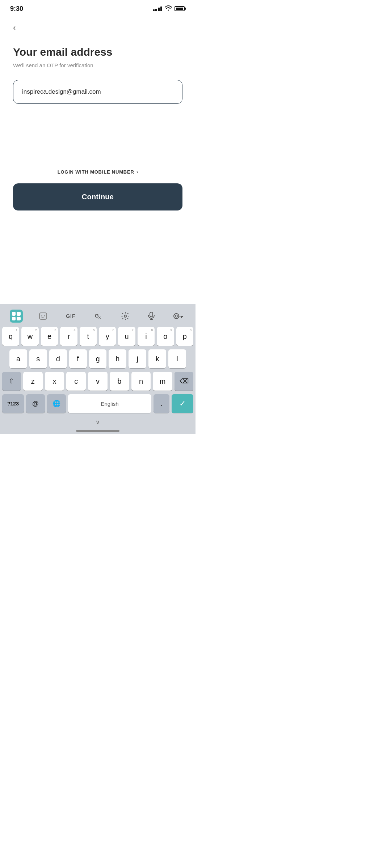  I want to click on login-mobile-label: LOGIN WITH MOBILE NUMBER, so click(96, 172).